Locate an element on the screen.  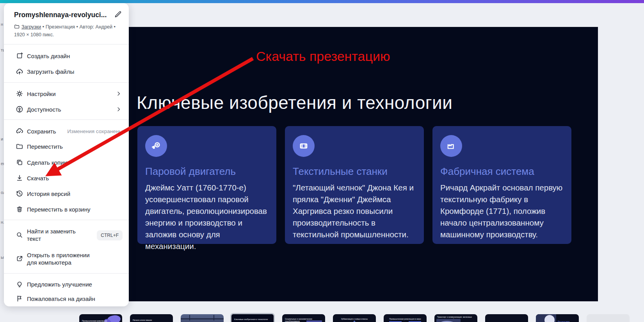
menu-item-suggest-improvement: Предложить улучшение is located at coordinates (66, 284).